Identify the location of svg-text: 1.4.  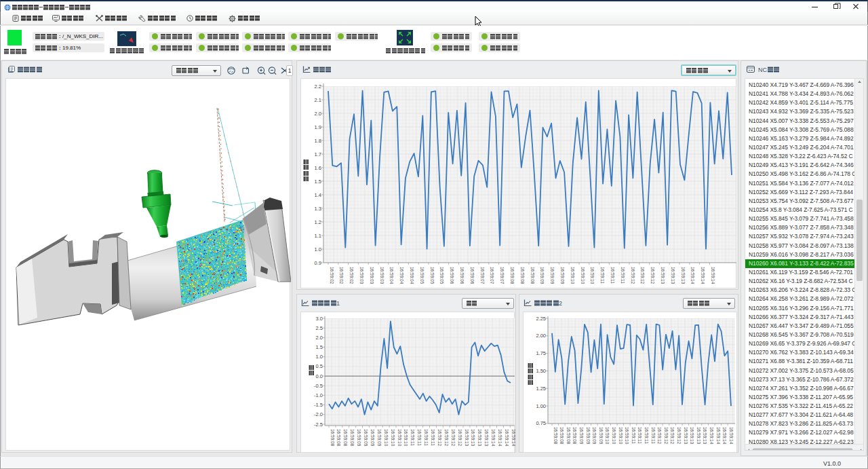
(318, 195).